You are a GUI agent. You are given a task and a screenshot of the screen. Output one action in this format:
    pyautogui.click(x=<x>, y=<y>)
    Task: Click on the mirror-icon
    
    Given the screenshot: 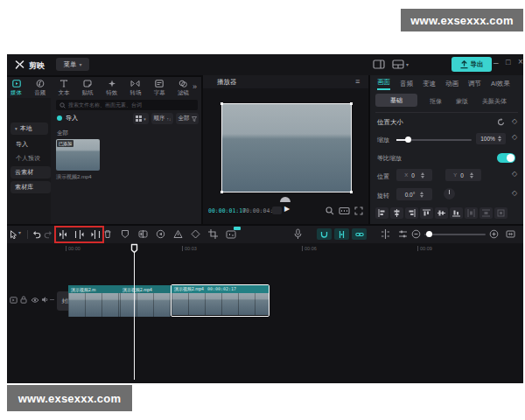 What is the action you would take?
    pyautogui.click(x=144, y=234)
    